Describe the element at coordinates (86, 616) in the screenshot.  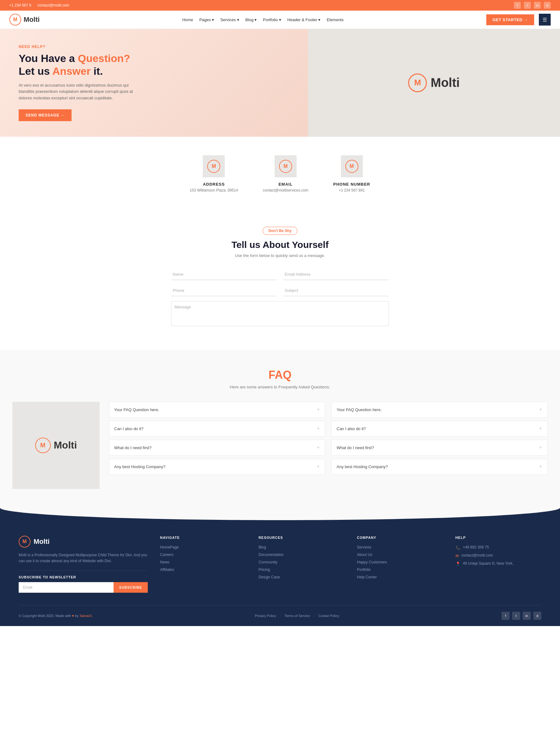
I see `maker-name: Samar3.` at that location.